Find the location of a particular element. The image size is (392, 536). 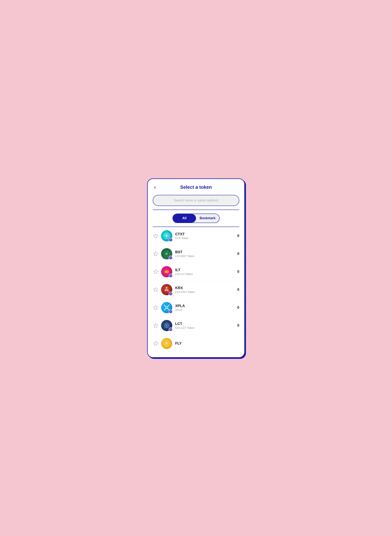

bookmark-icon-xpla is located at coordinates (156, 308).